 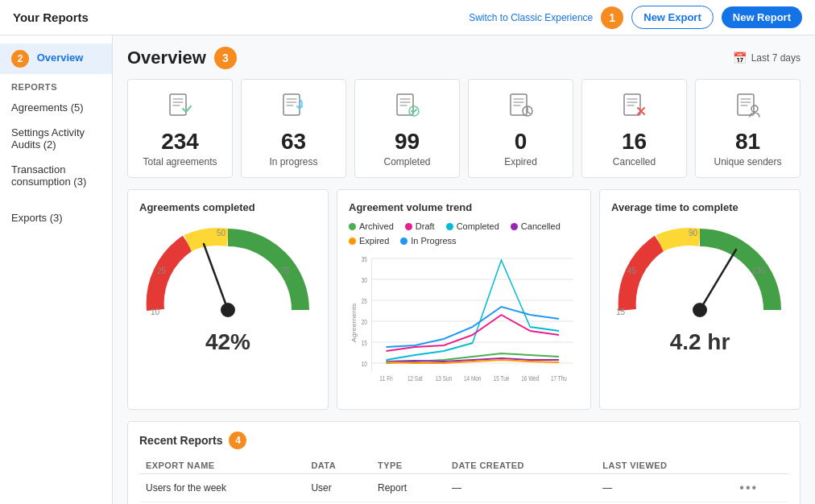 I want to click on total-agreements-label: Total agreements, so click(x=180, y=162).